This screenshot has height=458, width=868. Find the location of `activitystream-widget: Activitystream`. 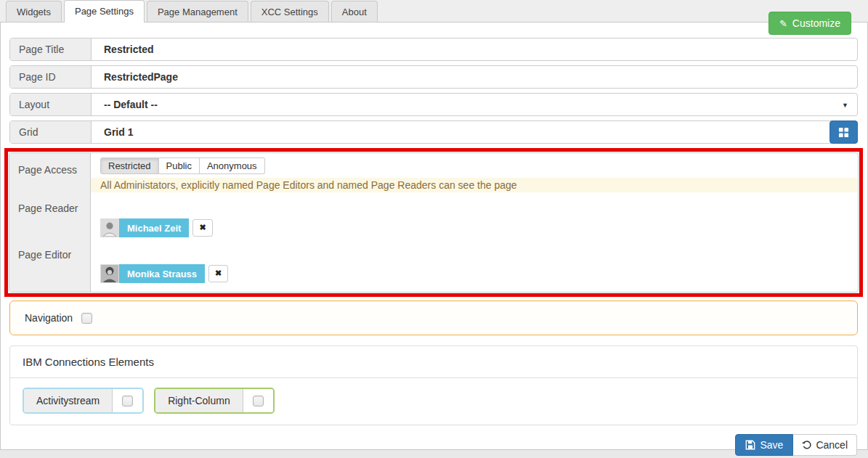

activitystream-widget: Activitystream is located at coordinates (83, 401).